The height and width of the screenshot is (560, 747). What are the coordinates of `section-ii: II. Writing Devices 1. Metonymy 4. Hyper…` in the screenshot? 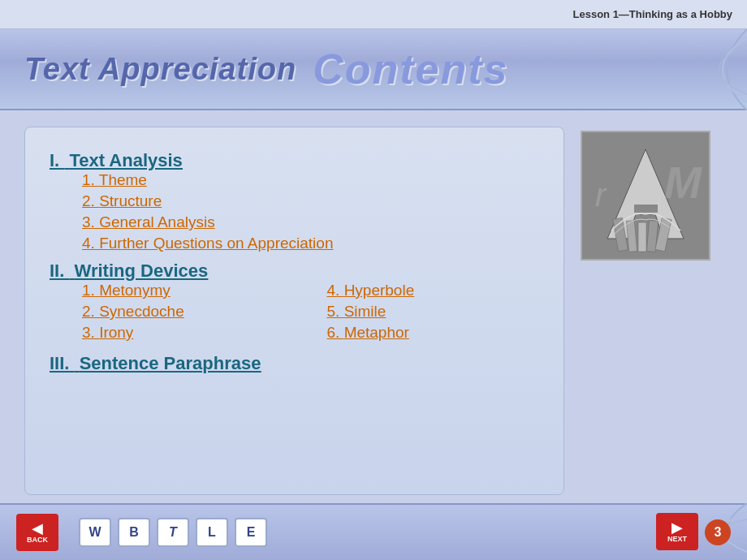 It's located at (294, 303).